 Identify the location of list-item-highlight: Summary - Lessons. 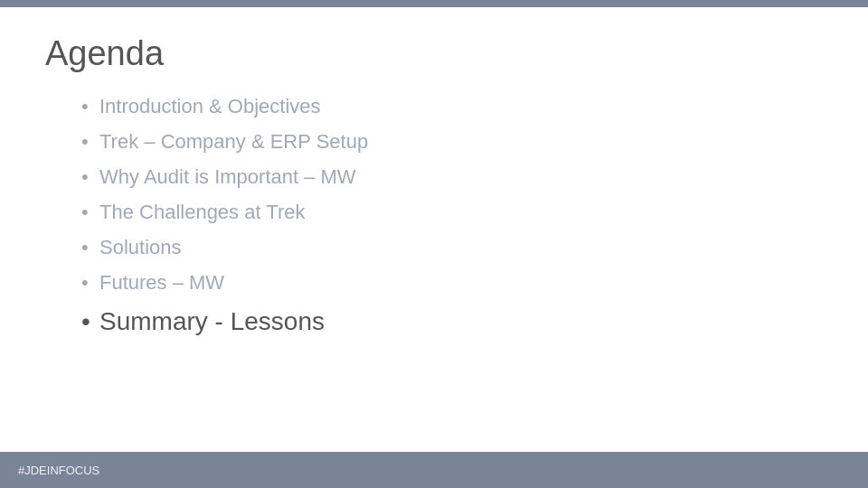
(452, 322).